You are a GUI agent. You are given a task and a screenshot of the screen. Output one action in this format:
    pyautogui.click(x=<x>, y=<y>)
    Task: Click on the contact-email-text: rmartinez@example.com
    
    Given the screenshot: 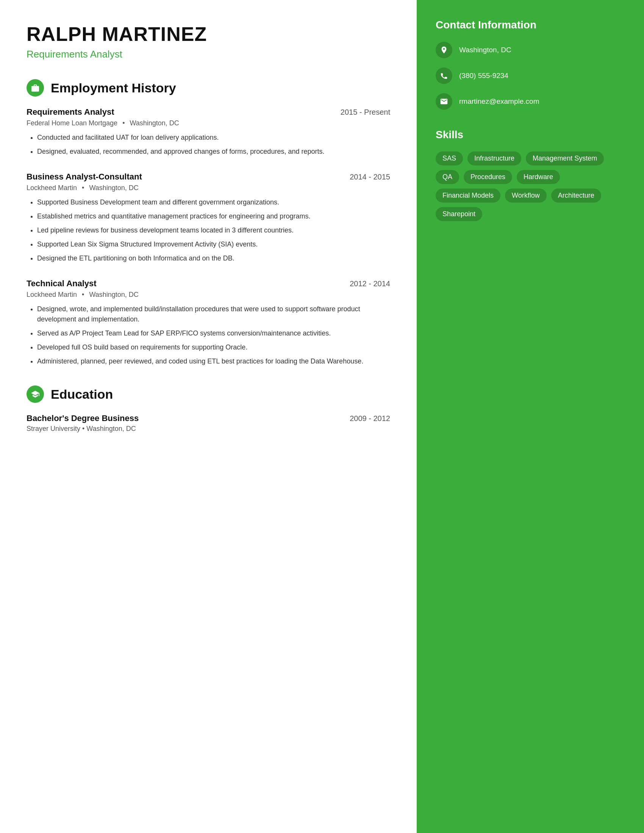 What is the action you would take?
    pyautogui.click(x=499, y=101)
    